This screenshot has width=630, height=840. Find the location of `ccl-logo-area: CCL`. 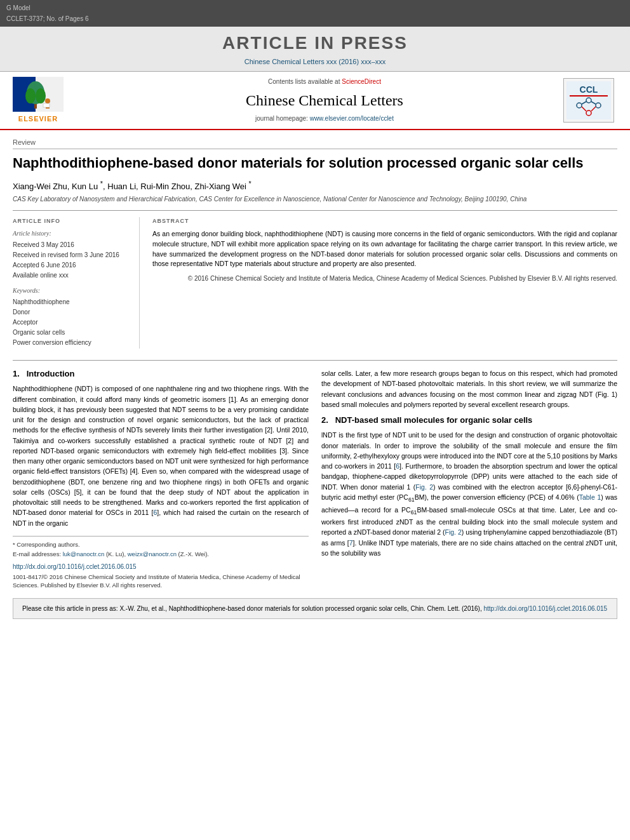

ccl-logo-area: CCL is located at coordinates (589, 100).